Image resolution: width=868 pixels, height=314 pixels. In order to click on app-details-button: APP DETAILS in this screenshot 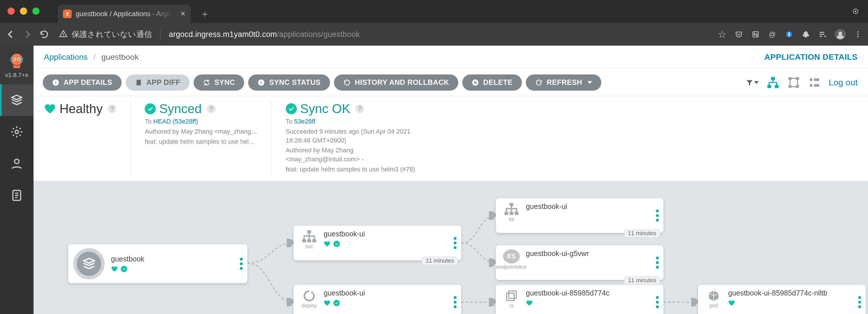, I will do `click(82, 82)`.